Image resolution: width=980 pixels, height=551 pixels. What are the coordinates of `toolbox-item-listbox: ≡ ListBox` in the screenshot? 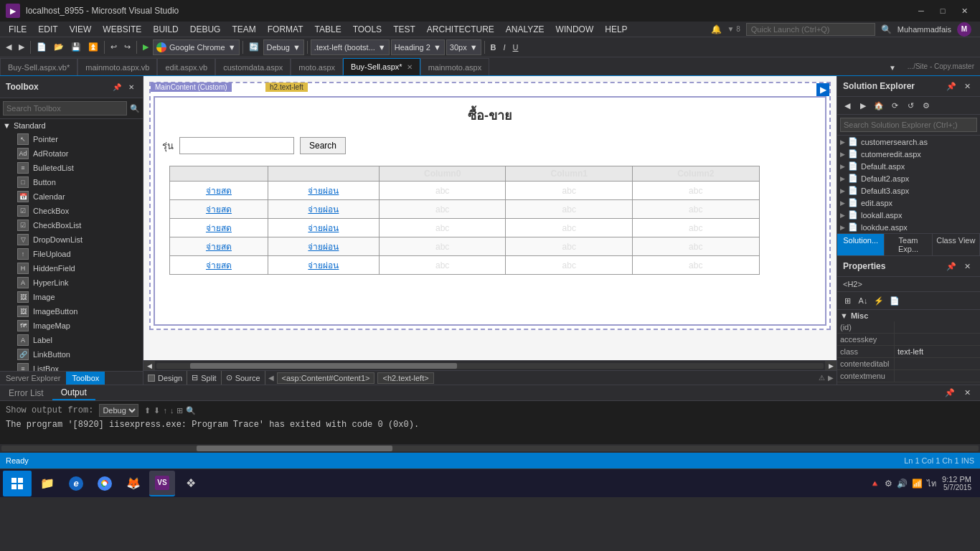 It's located at (72, 366).